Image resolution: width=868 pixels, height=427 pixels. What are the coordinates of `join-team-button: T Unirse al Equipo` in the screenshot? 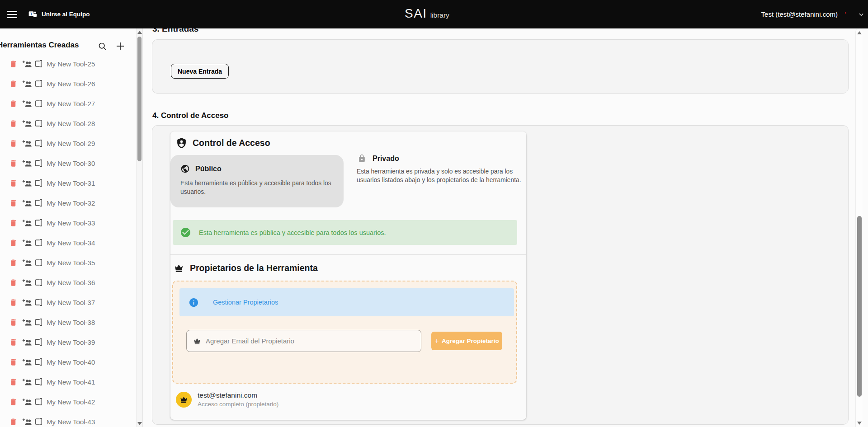 It's located at (59, 14).